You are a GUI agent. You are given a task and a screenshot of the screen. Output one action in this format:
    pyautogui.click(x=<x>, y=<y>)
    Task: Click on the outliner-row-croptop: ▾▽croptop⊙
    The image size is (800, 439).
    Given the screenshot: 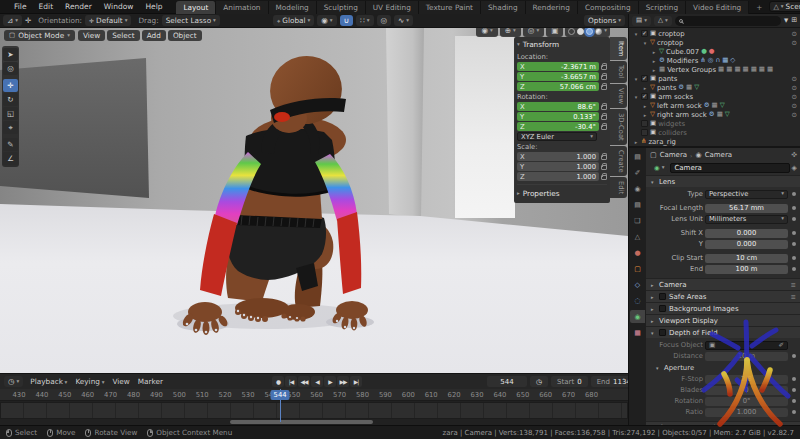 What is the action you would take?
    pyautogui.click(x=714, y=42)
    